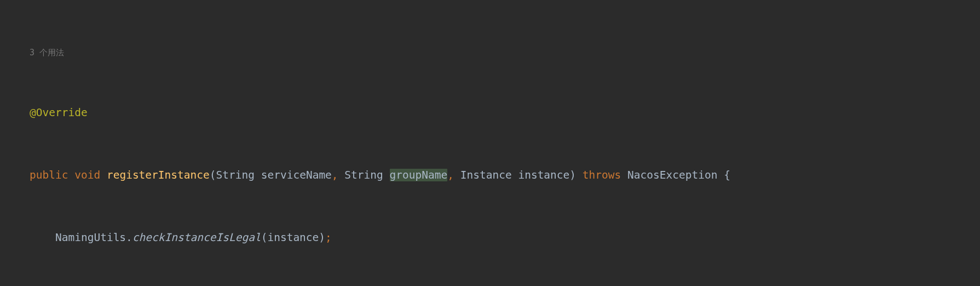 This screenshot has height=286, width=980. I want to click on param-name: instance, so click(544, 175).